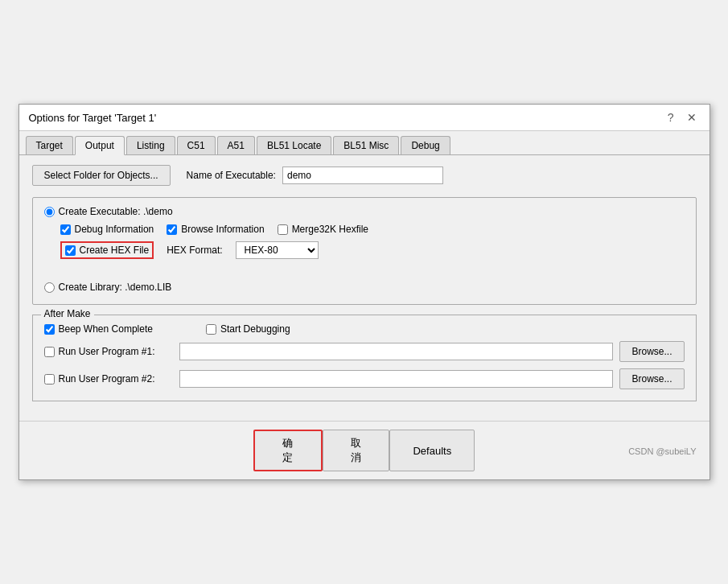 The width and height of the screenshot is (728, 584). I want to click on close-button: ✕, so click(692, 117).